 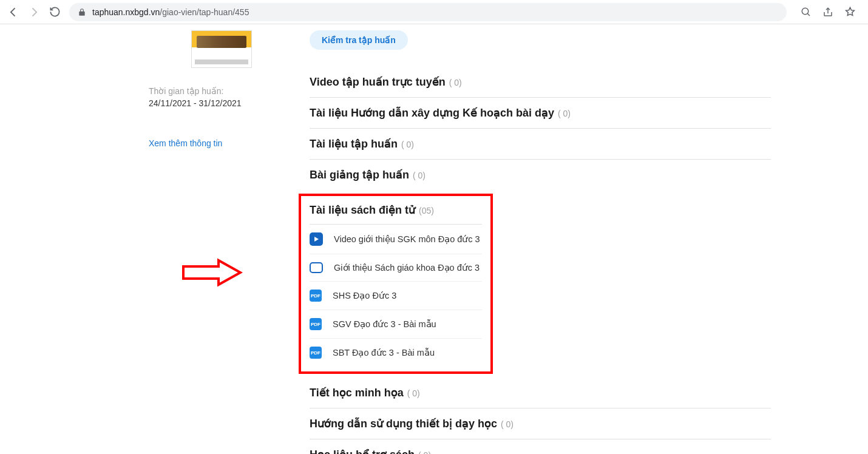 I want to click on section-guide-plan: Tài liệu Hướng dẫn xây dựng Kế hoạch bài…, so click(x=540, y=113).